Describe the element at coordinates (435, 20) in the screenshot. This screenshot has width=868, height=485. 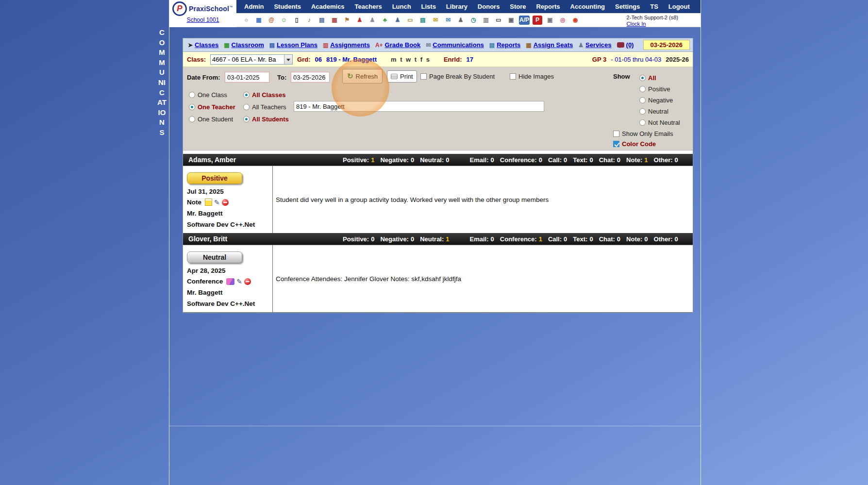
I see `mail-gold-icon: ✉` at that location.